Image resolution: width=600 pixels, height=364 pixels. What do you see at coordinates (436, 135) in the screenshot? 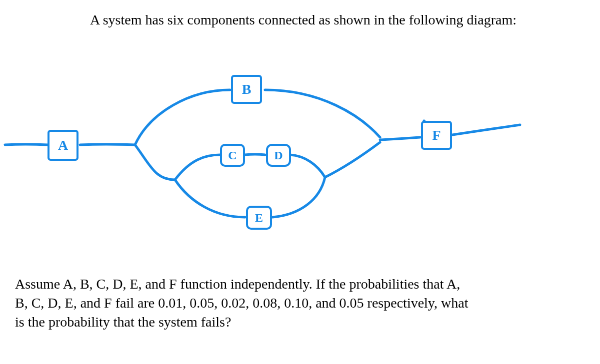
I see `node-f: F` at bounding box center [436, 135].